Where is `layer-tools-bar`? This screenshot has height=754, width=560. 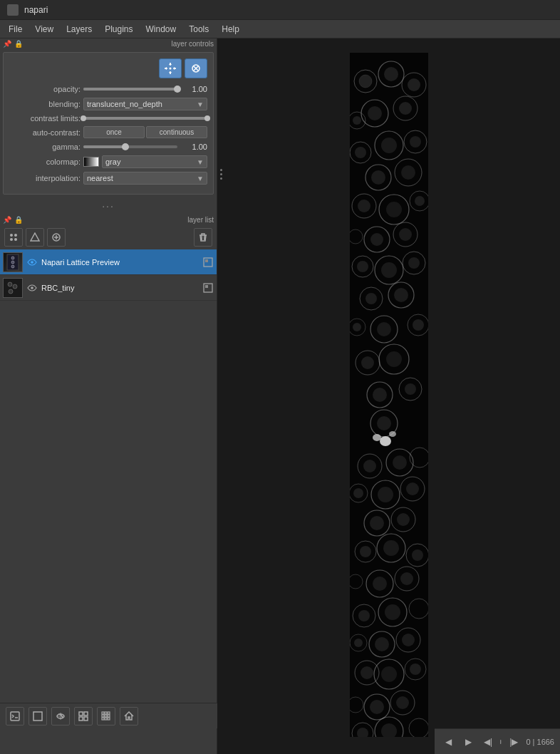
layer-tools-bar is located at coordinates (108, 237).